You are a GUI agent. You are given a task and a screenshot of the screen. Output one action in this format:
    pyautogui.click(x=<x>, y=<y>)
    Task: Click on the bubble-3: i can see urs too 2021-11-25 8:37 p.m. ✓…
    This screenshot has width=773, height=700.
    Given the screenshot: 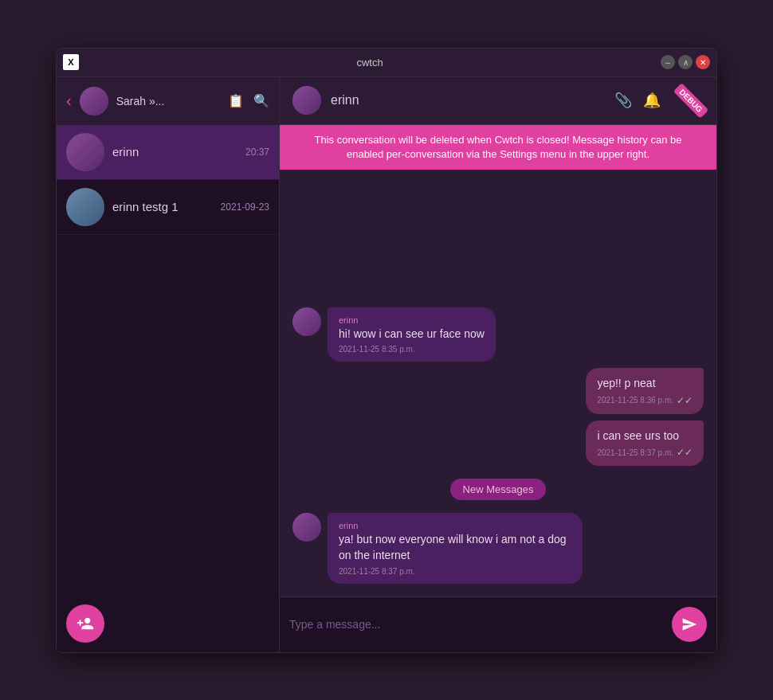 What is the action you would take?
    pyautogui.click(x=645, y=444)
    